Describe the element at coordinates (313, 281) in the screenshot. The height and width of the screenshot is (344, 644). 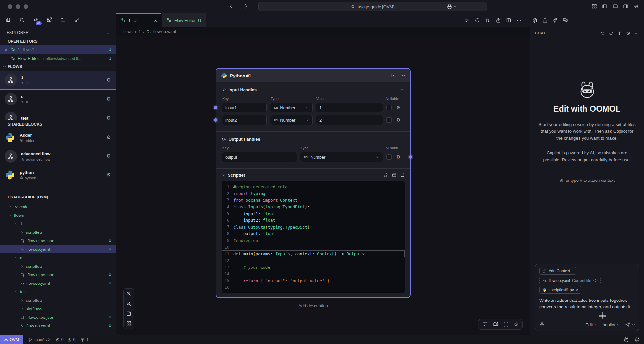
I see `code-line: 15 return { "output": "output_value" }` at that location.